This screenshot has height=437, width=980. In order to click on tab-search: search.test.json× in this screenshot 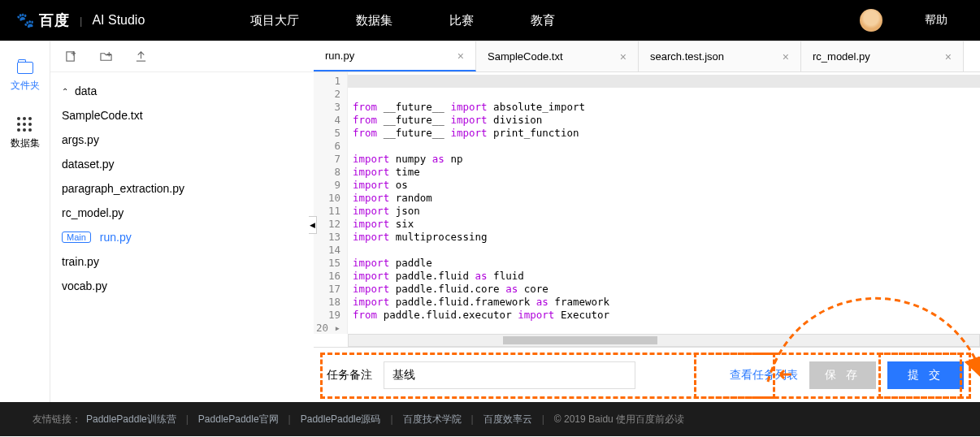, I will do `click(720, 57)`.